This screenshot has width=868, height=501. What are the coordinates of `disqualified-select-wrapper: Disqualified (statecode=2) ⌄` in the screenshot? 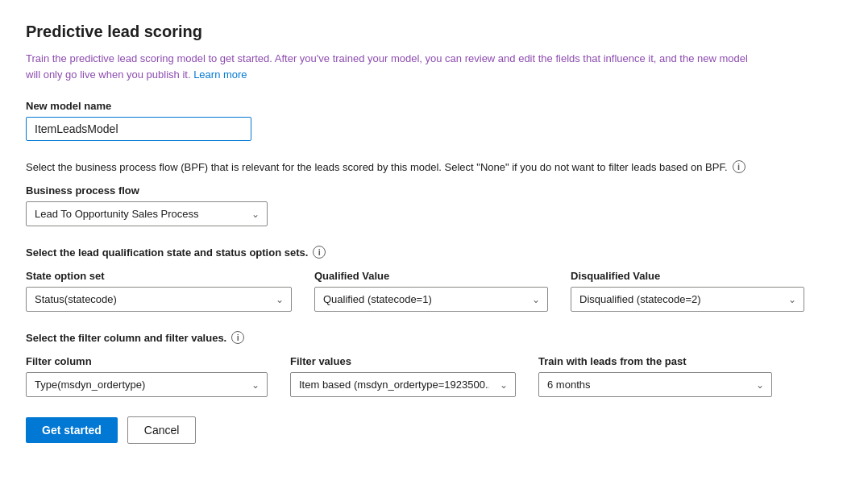 It's located at (687, 300).